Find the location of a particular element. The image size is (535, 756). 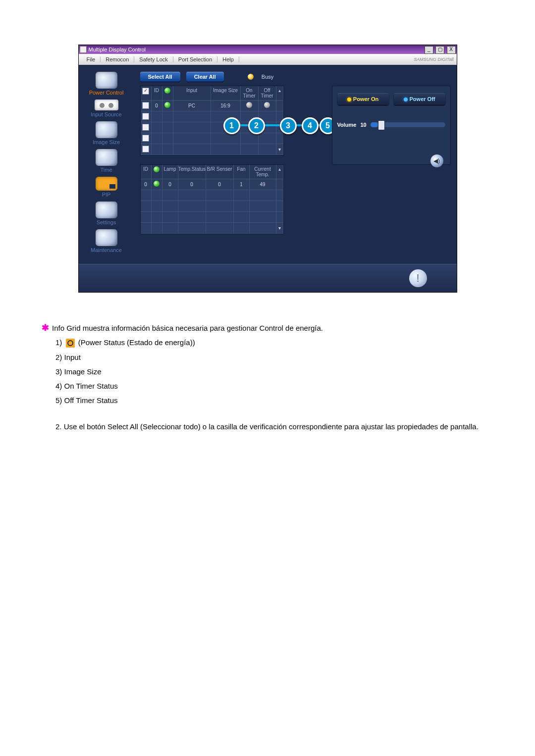

sidebar: Power Control Input Source Image Size Ti… is located at coordinates (107, 164).